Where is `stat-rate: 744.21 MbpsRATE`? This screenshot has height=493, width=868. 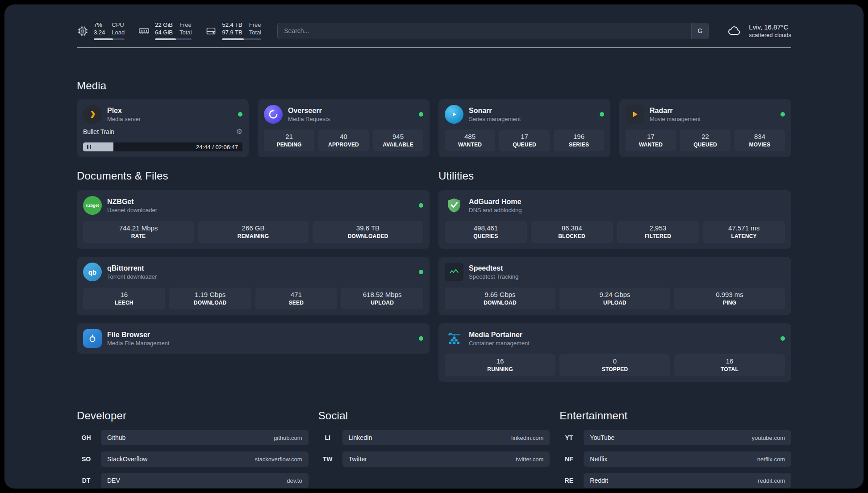
stat-rate: 744.21 MbpsRATE is located at coordinates (138, 232).